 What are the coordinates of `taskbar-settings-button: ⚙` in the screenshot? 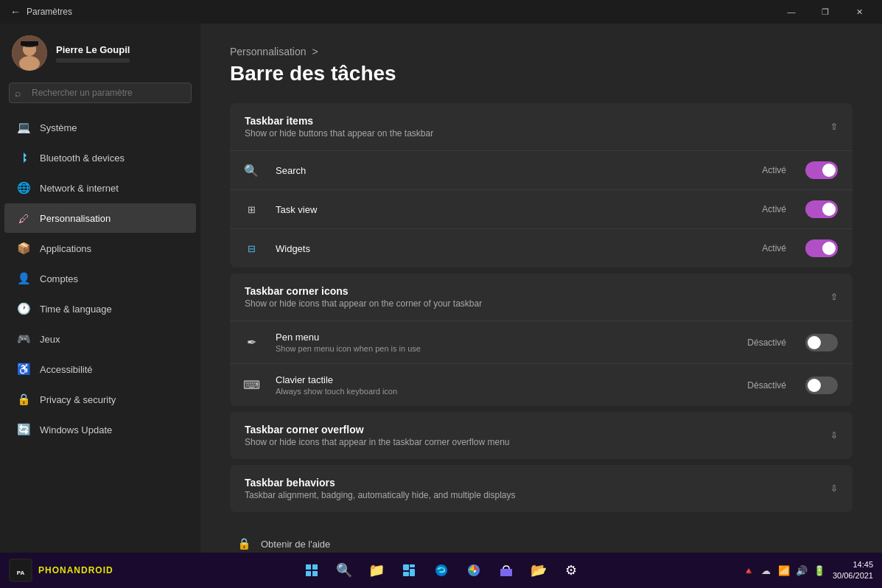 It's located at (571, 570).